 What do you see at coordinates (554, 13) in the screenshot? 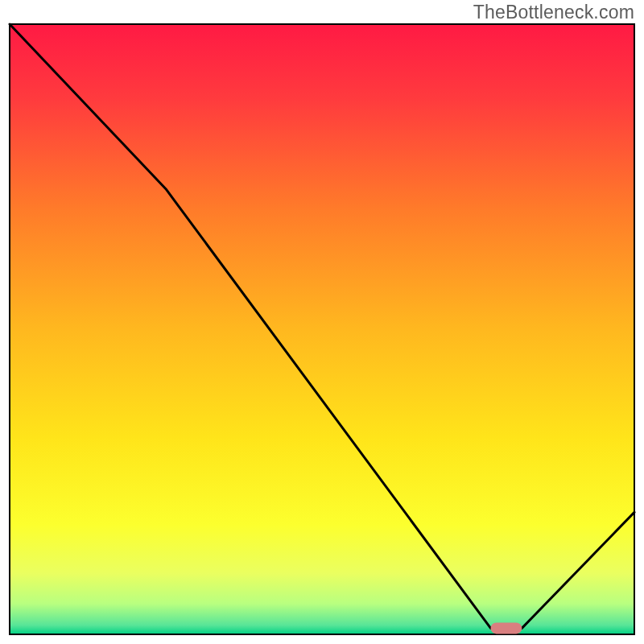
I see `watermark-label: TheBottleneck.com` at bounding box center [554, 13].